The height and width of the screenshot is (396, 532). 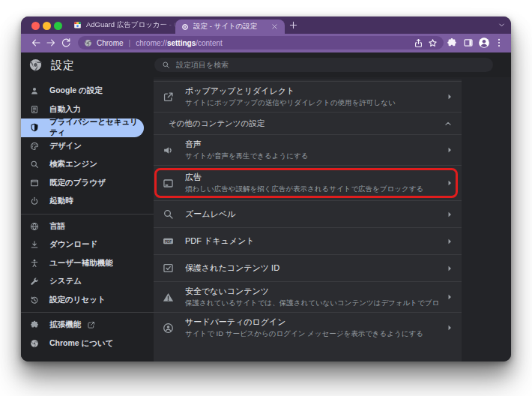 I want to click on settings-search-input: 設定項目を検索, so click(x=324, y=64).